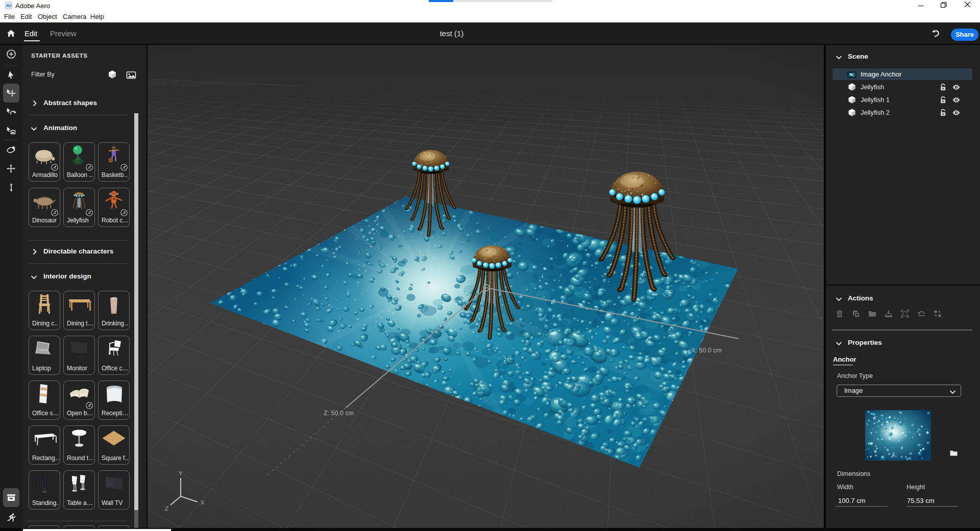 Image resolution: width=980 pixels, height=531 pixels. What do you see at coordinates (9, 6) in the screenshot?
I see `svg-text: Ar` at bounding box center [9, 6].